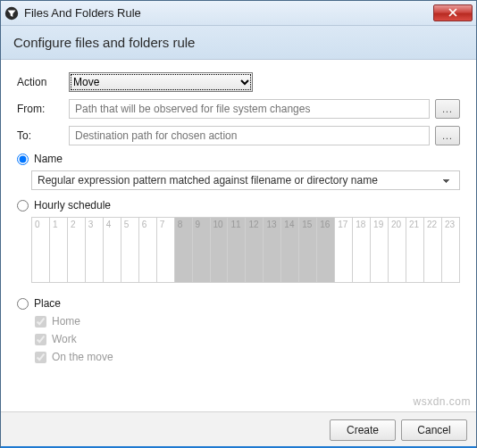  What do you see at coordinates (145, 225) in the screenshot?
I see `hour-number: 6` at bounding box center [145, 225].